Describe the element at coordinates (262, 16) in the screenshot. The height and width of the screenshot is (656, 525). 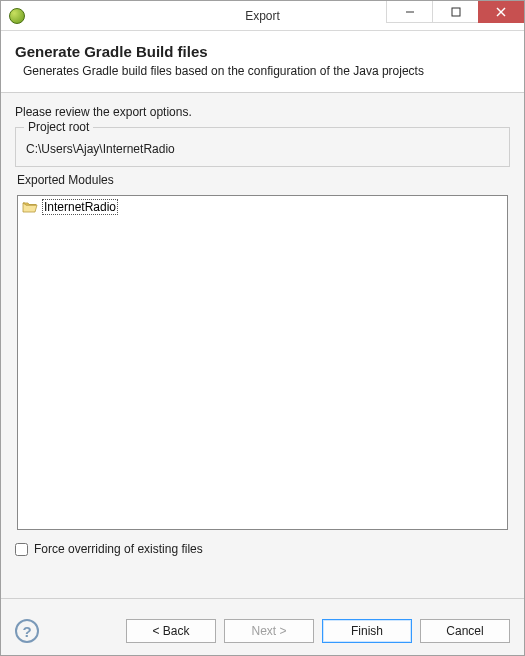
I see `titlebar: Export` at that location.